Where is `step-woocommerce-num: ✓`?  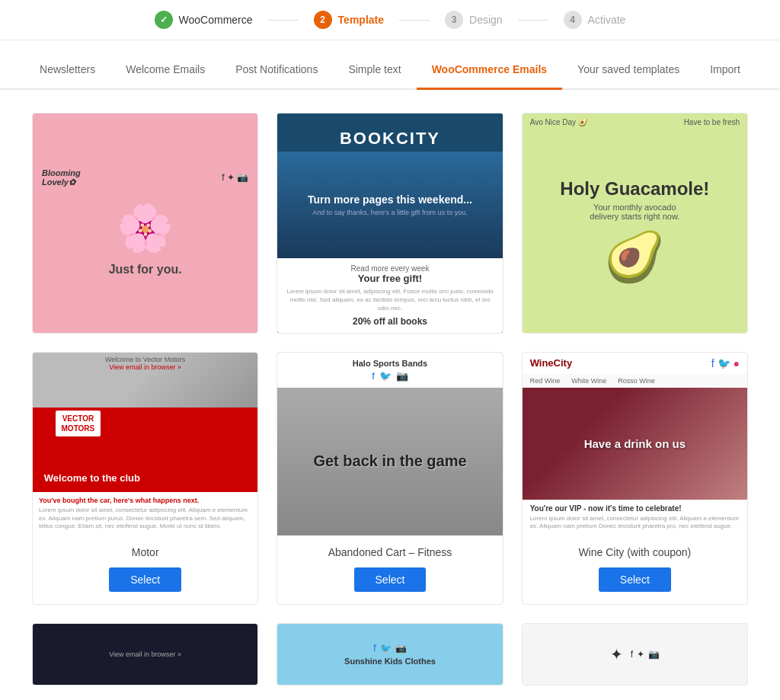
step-woocommerce-num: ✓ is located at coordinates (164, 20).